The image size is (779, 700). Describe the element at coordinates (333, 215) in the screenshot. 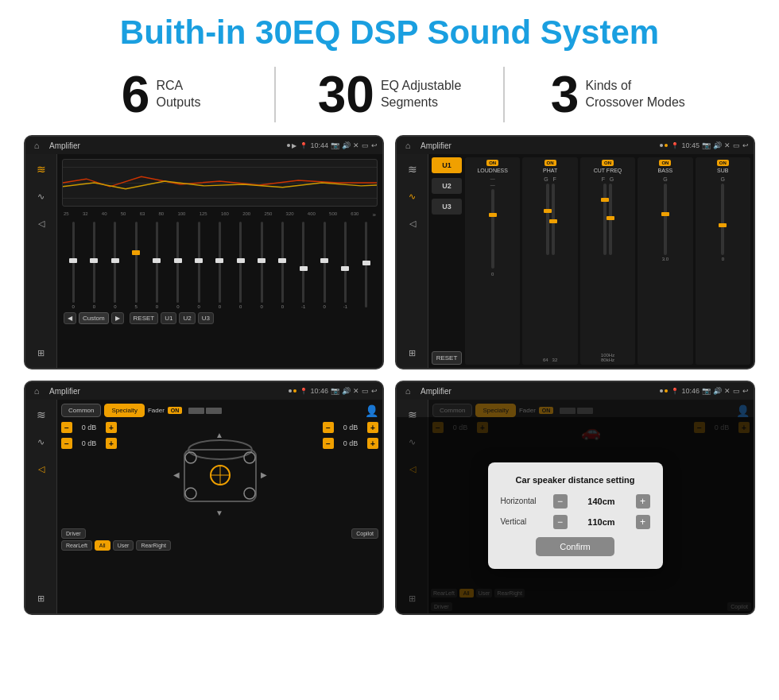

I see `freq-500: 500` at that location.